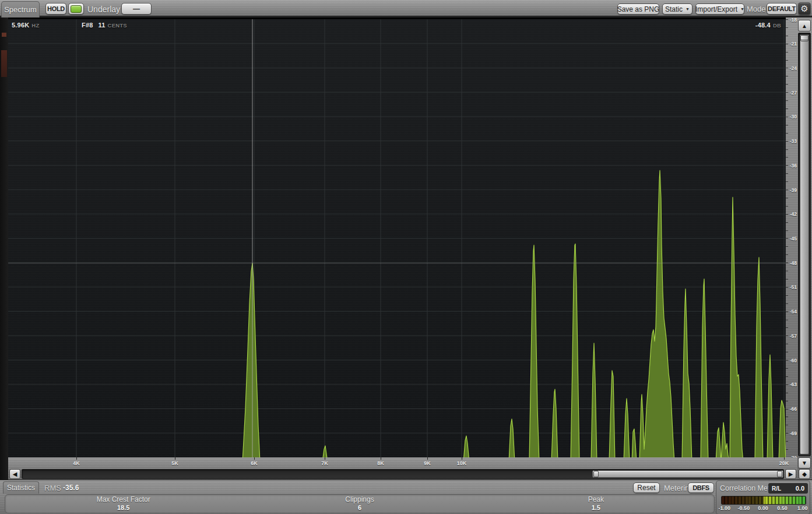 This screenshot has height=514, width=812. I want to click on stat-label: Clippings, so click(359, 500).